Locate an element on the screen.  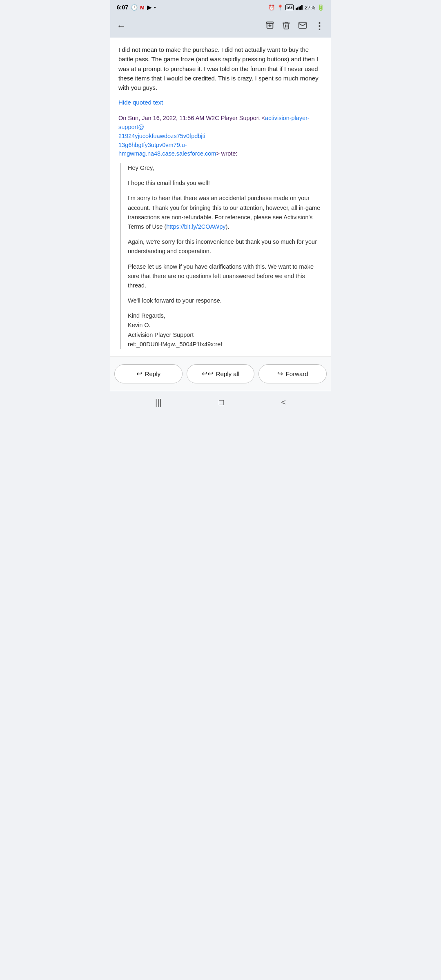
toolbar-actions: ⋮ is located at coordinates (295, 26).